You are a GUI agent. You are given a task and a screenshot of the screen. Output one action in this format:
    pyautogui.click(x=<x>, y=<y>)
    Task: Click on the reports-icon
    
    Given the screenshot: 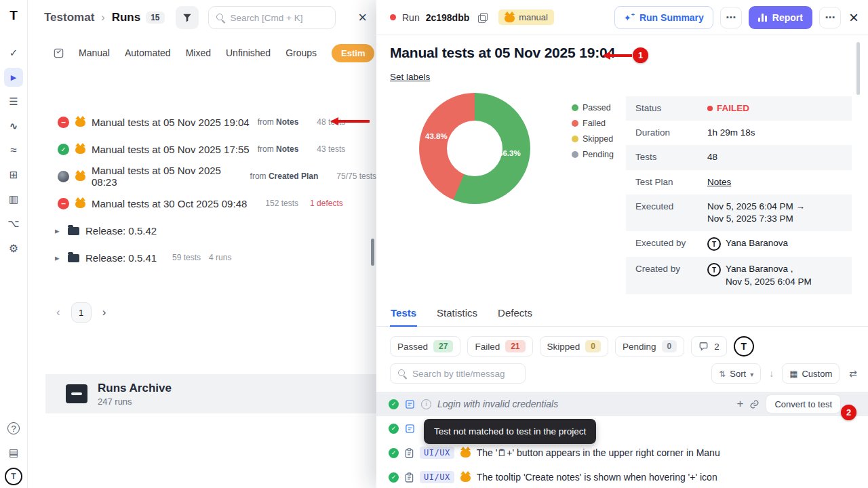 What is the action you would take?
    pyautogui.click(x=14, y=199)
    